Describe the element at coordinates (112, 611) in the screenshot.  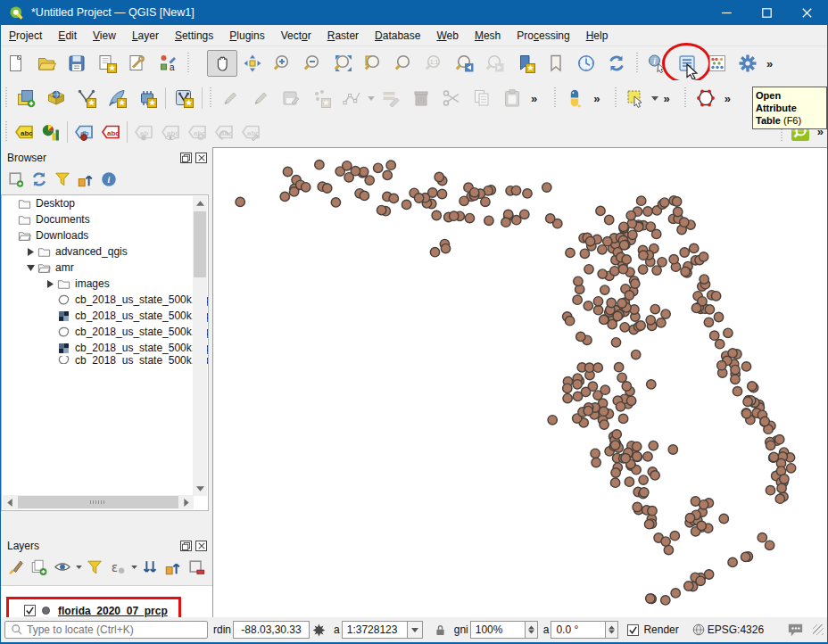
I see `layer-name: florida_2020_07_prcp` at that location.